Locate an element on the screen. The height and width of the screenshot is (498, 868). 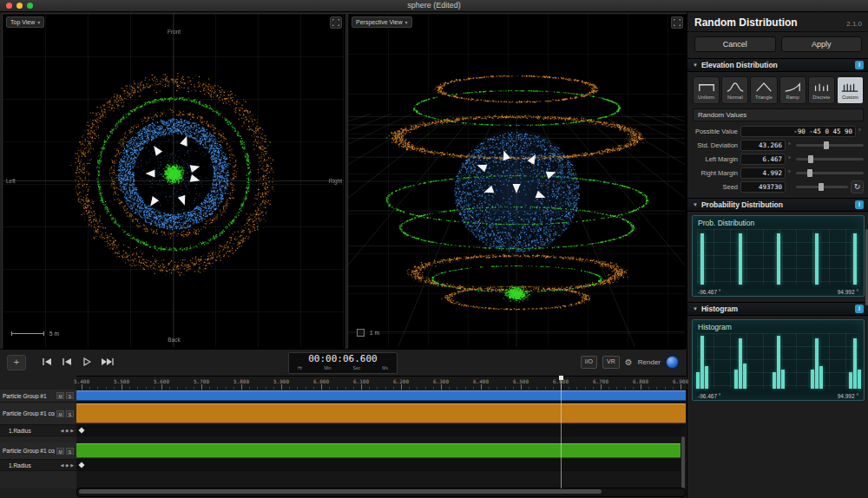
maximize-button is located at coordinates (30, 5).